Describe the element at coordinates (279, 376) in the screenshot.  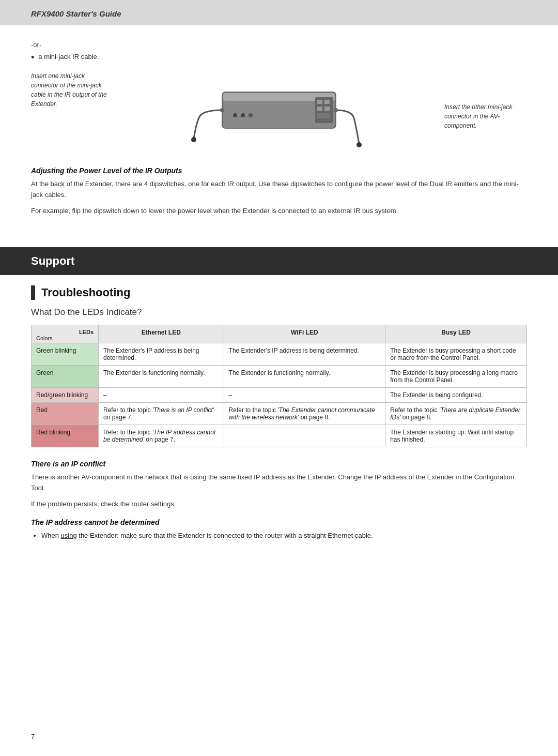
I see `table-row: GreenThe Extender is functioning normall…` at that location.